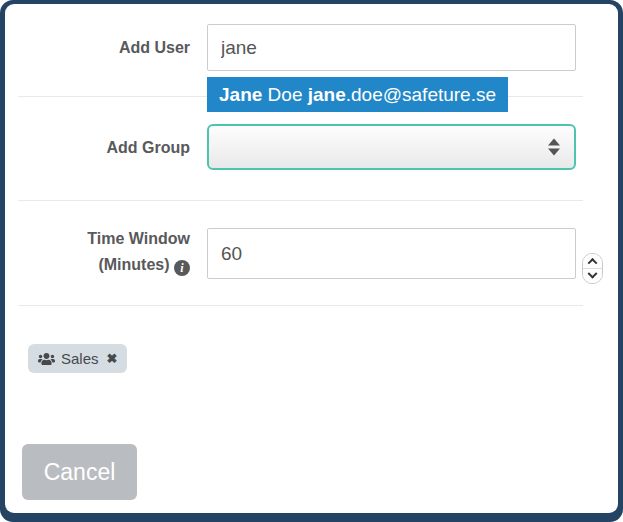 Image resolution: width=623 pixels, height=522 pixels. What do you see at coordinates (592, 268) in the screenshot?
I see `number-spinner` at bounding box center [592, 268].